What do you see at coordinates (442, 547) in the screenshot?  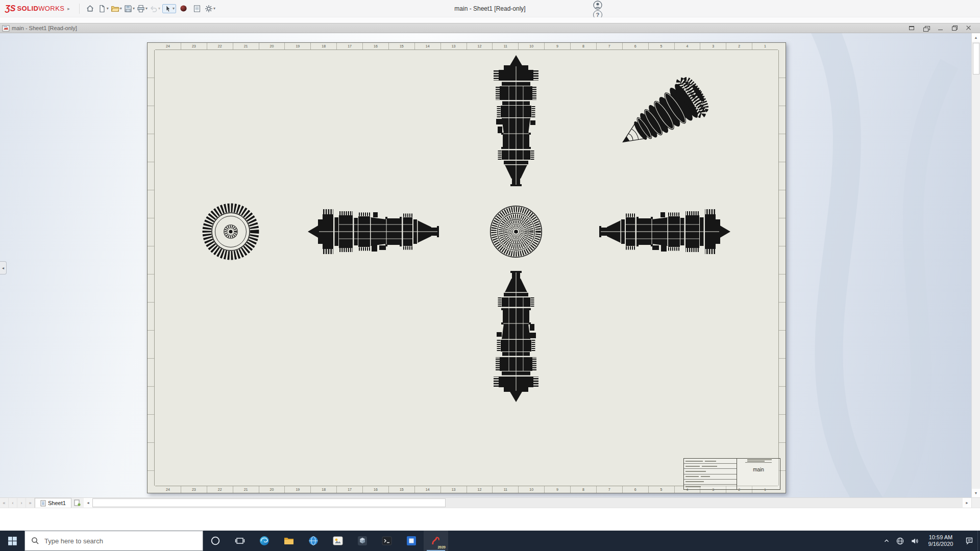 I see `solidworks-year-badge: 2020` at bounding box center [442, 547].